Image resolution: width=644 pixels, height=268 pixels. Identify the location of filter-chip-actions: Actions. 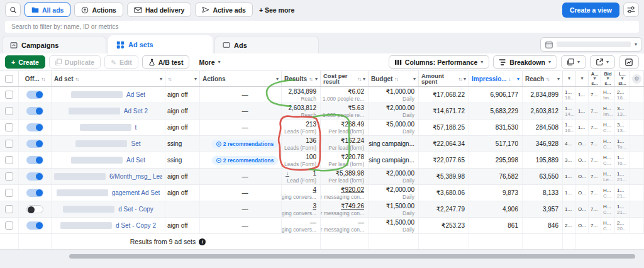
(99, 10).